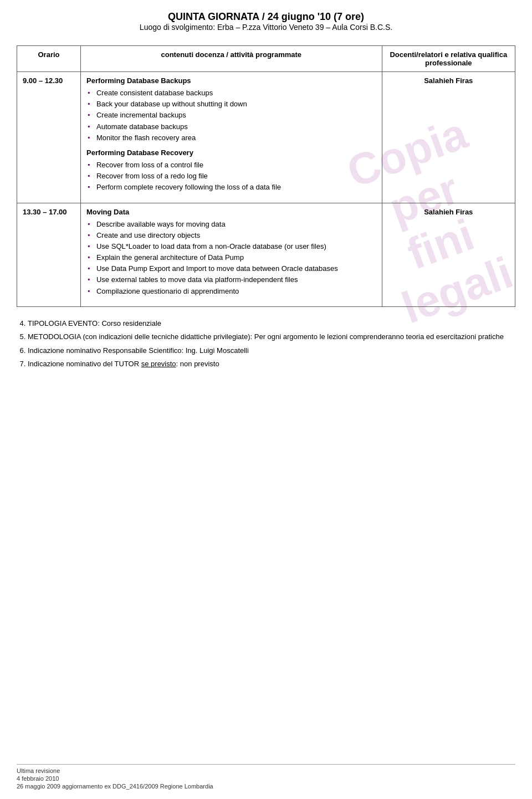 This screenshot has height=799, width=532. Describe the element at coordinates (272, 324) in the screenshot. I see `footer-item-4: TIPOLOGIA EVENTO: Corso residenziale` at that location.